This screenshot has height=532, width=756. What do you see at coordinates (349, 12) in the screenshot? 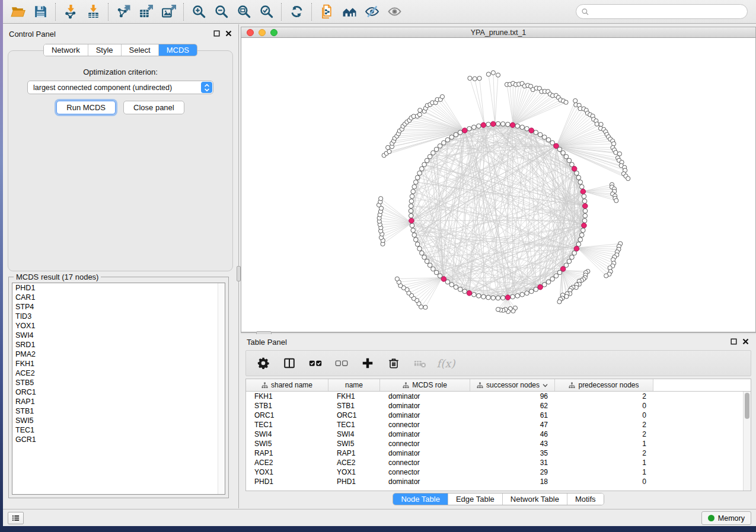
I see `first-neighbors-button` at bounding box center [349, 12].